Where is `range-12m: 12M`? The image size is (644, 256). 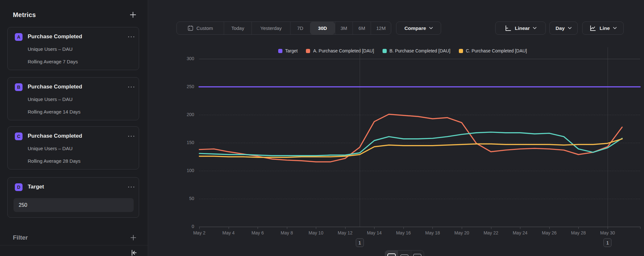 range-12m: 12M is located at coordinates (381, 28).